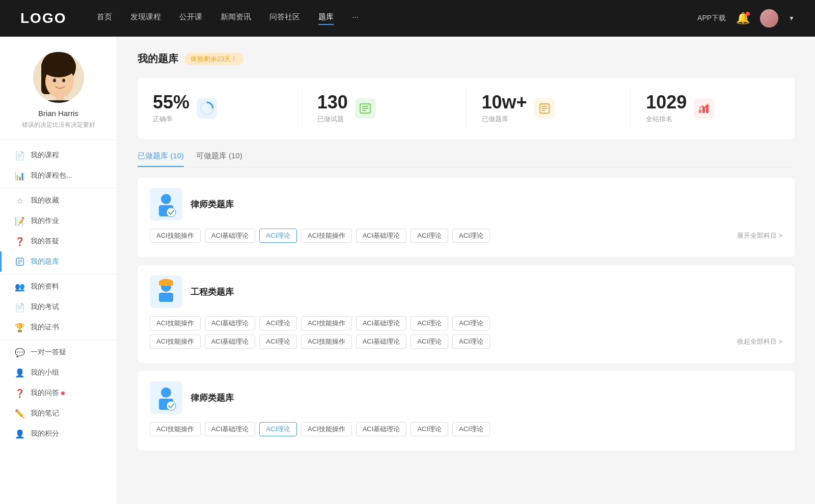 This screenshot has height=504, width=815. Describe the element at coordinates (769, 18) in the screenshot. I see `avatar-image` at that location.